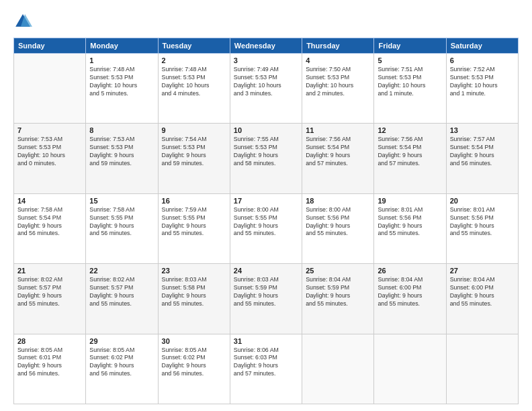 Image resolution: width=532 pixels, height=411 pixels. Describe the element at coordinates (122, 369) in the screenshot. I see `day-cell: 29Sunrise: 8:05 AMSunset: 6:02 PMDayligh…` at that location.